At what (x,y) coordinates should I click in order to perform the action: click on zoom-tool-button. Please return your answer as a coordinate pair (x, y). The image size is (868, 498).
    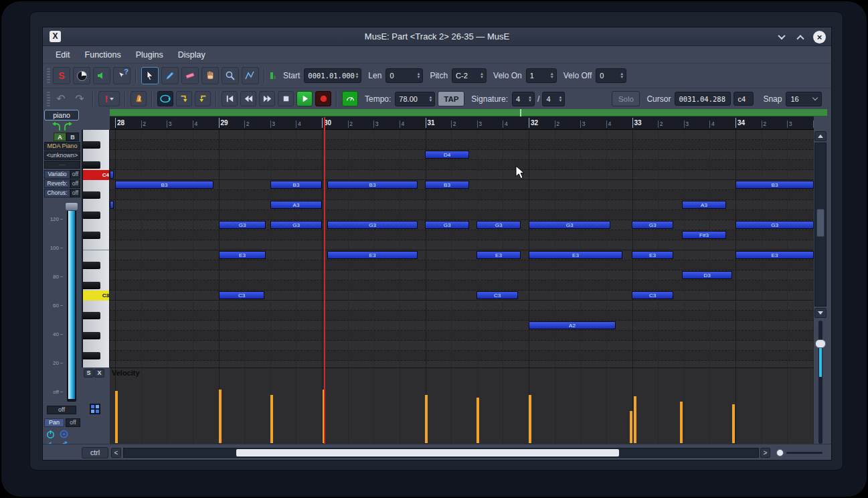
    Looking at the image, I should click on (230, 76).